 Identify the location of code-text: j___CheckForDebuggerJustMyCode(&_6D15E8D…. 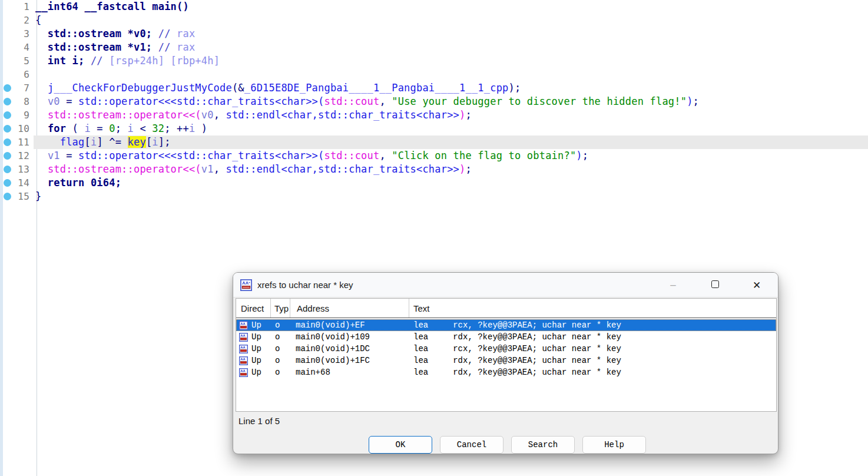
(451, 88).